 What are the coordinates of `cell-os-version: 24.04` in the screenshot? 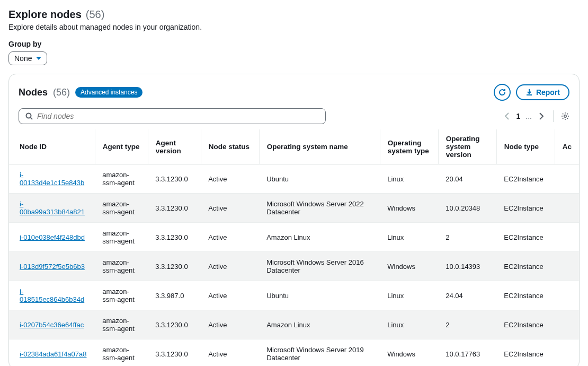 It's located at (467, 296).